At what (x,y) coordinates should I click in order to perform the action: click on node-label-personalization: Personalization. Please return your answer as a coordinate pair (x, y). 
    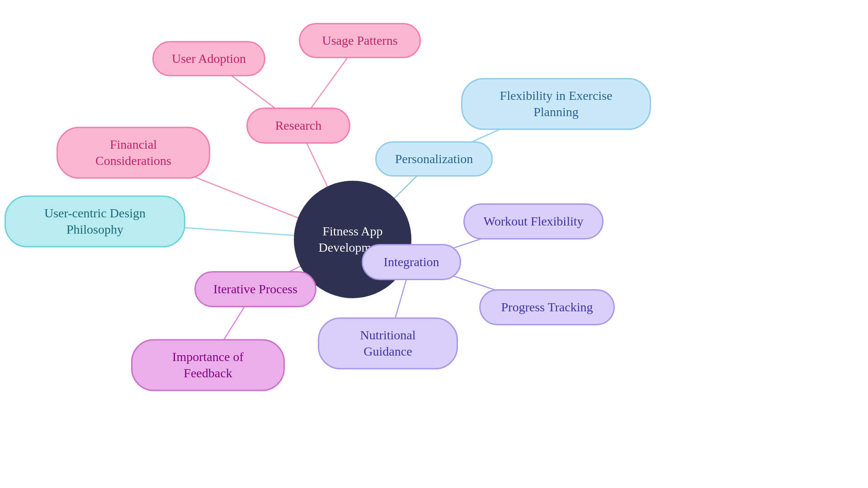
    Looking at the image, I should click on (434, 159).